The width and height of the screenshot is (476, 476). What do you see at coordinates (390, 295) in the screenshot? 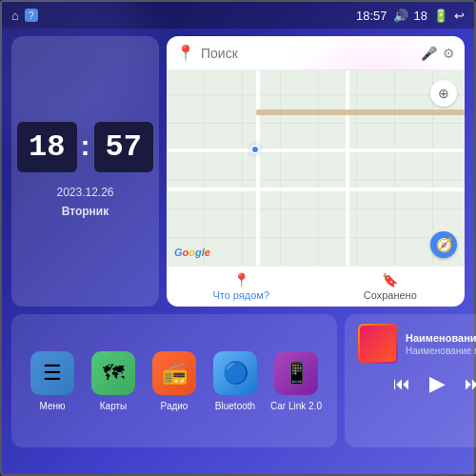
I see `map-tab-saved-label: Сохранено` at bounding box center [390, 295].